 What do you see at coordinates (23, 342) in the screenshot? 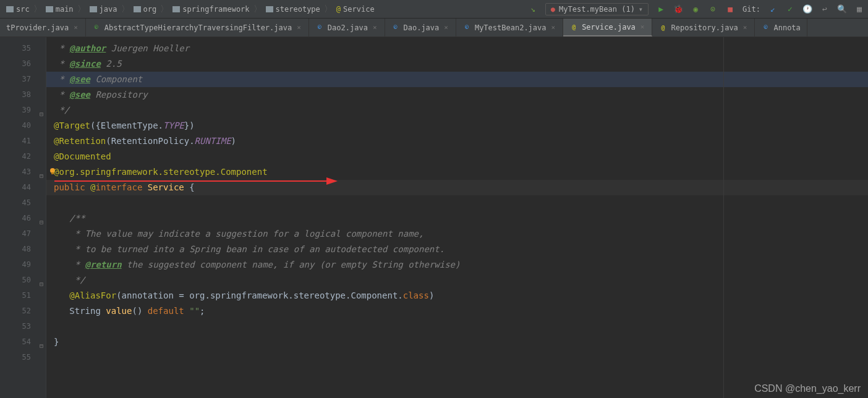
I see `line-number: 54⊟` at bounding box center [23, 342].